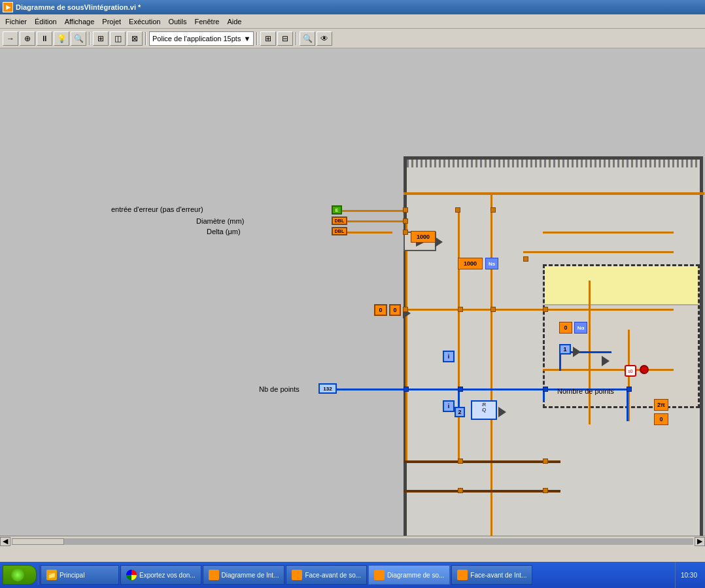  I want to click on zoom-button: 🔍, so click(307, 39).